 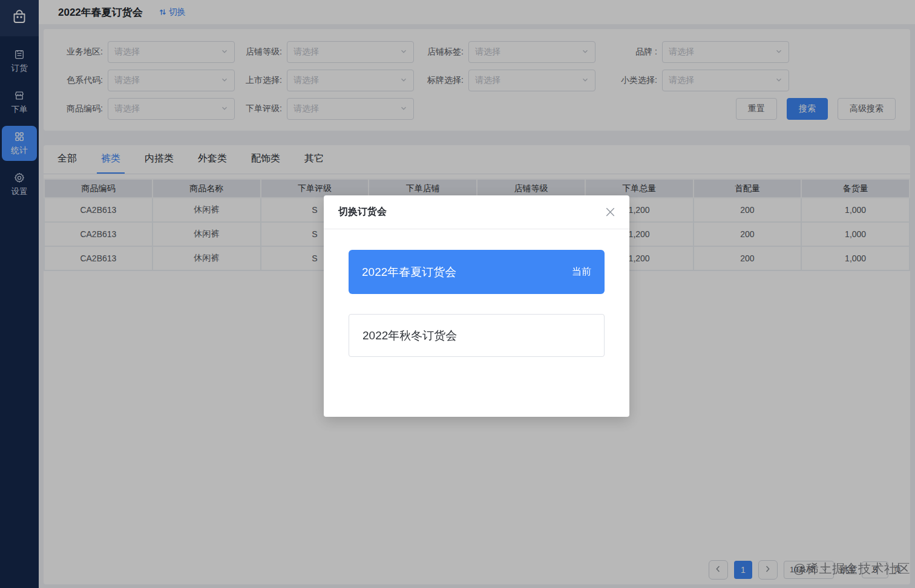 What do you see at coordinates (477, 272) in the screenshot?
I see `fair-option-current: 2022年春夏订货会 当前` at bounding box center [477, 272].